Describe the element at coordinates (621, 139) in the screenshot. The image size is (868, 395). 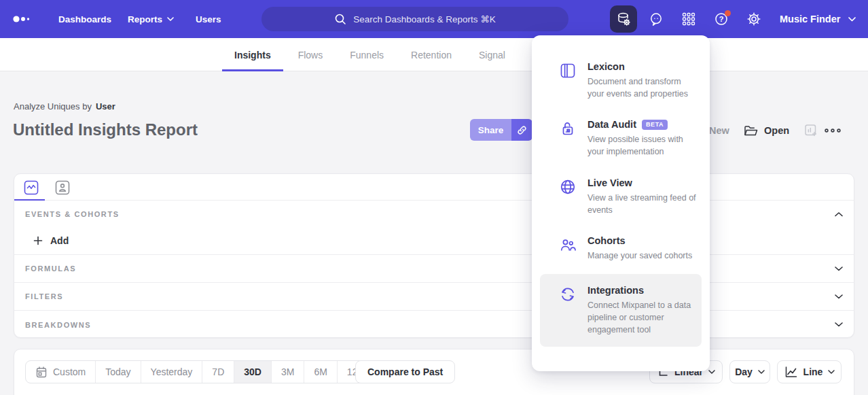
I see `menu-item-data-audit: Data Audit BETA View possible issues wit…` at that location.